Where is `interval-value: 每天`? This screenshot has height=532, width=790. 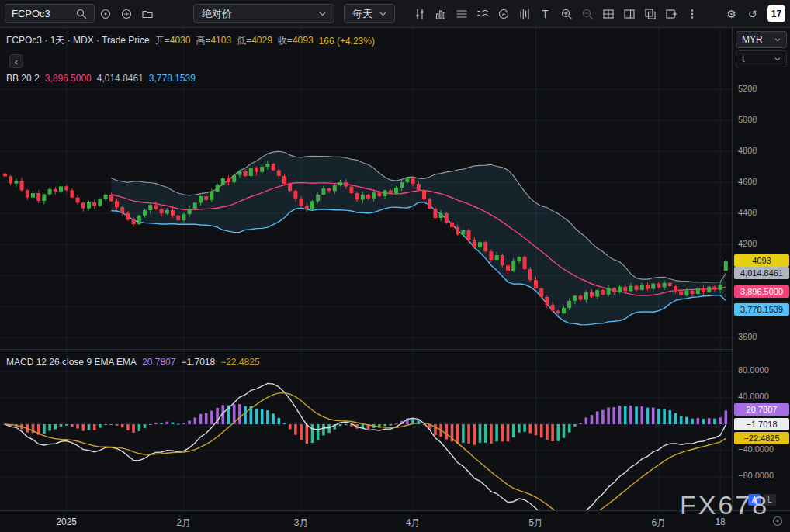 interval-value: 每天 is located at coordinates (362, 14).